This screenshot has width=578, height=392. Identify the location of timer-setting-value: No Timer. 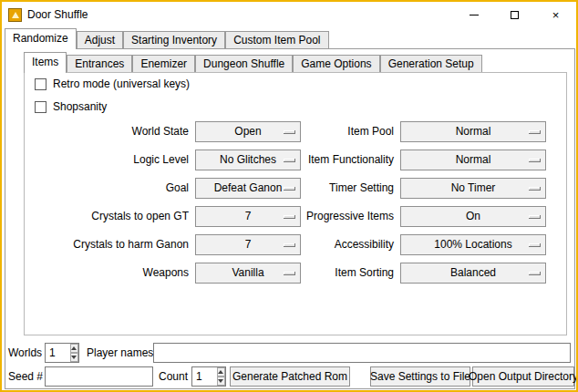
(474, 188).